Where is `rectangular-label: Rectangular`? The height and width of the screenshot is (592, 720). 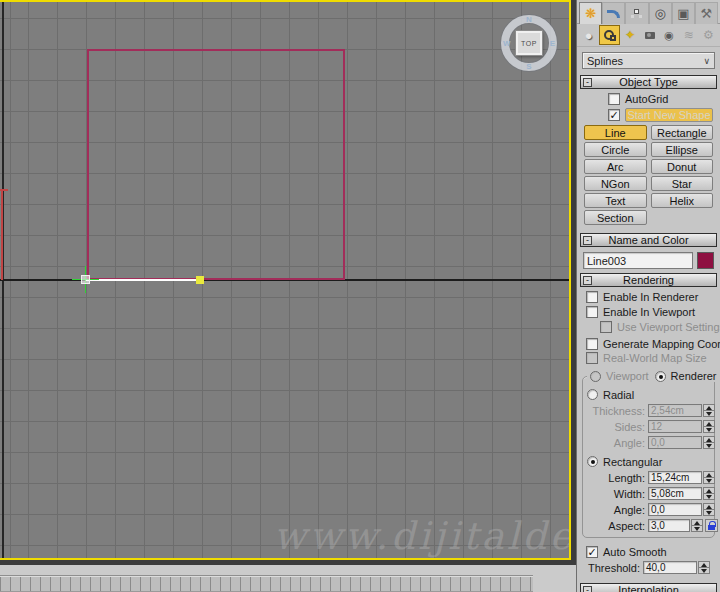
rectangular-label: Rectangular is located at coordinates (632, 462).